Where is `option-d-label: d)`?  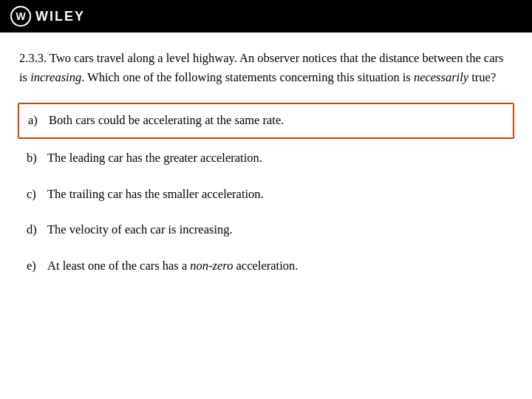 option-d-label: d) is located at coordinates (37, 231).